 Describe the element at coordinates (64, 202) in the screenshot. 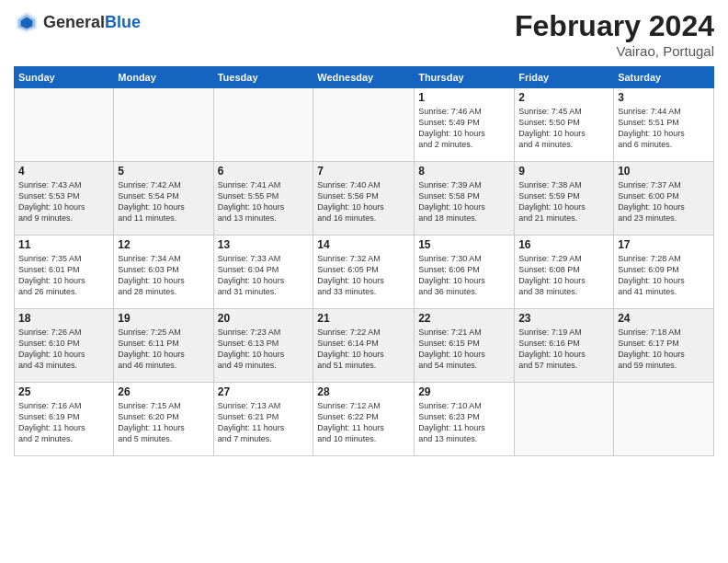

I see `day-info: Sunrise: 7:43 AM Sunset: 5:53 PM Dayligh…` at that location.